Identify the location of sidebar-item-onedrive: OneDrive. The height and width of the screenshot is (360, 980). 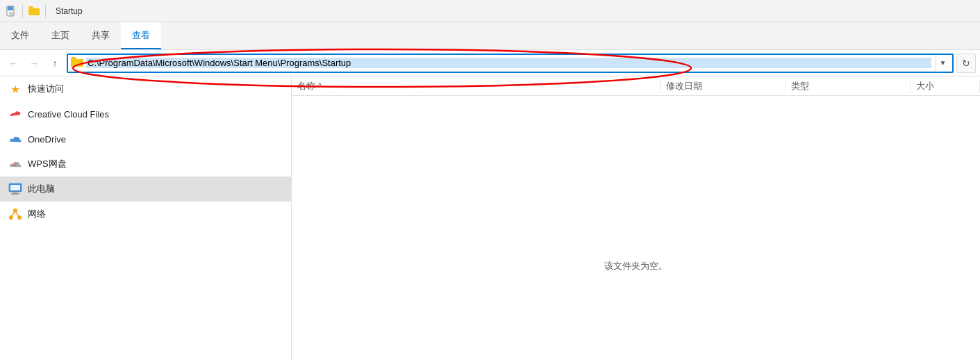
(146, 139).